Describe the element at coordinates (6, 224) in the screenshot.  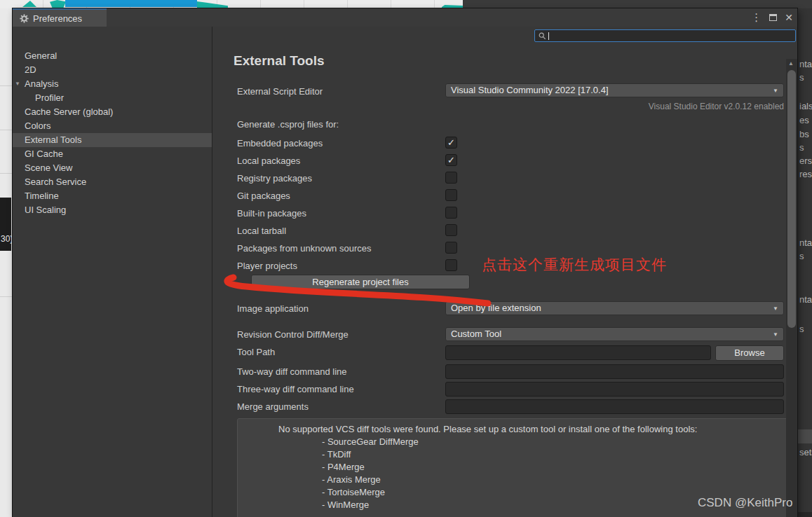
I see `background-dark-box: 30)` at that location.